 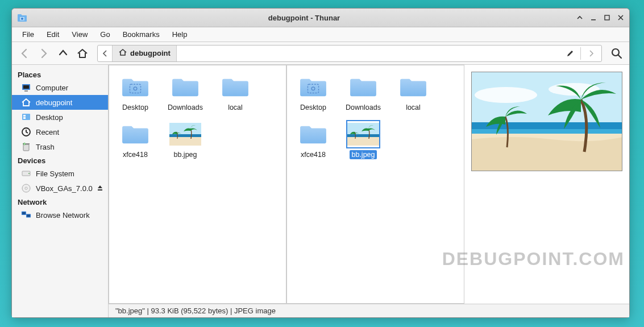 I want to click on pathbar: debugpoint, so click(x=350, y=53).